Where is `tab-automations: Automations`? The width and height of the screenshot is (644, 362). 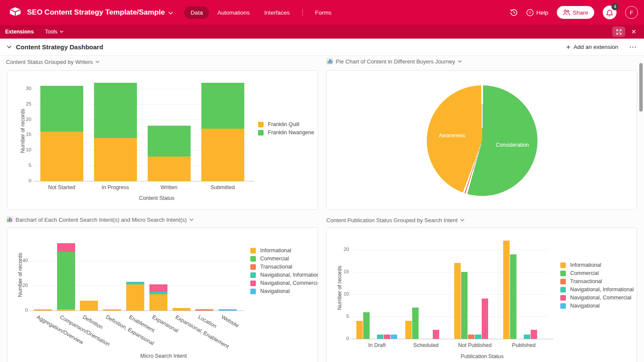
tab-automations: Automations is located at coordinates (234, 13).